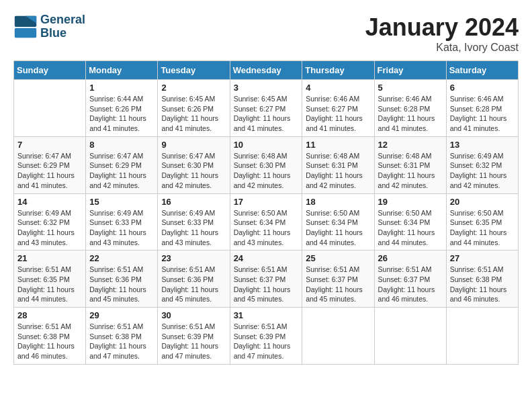 The image size is (532, 411). What do you see at coordinates (266, 316) in the screenshot?
I see `day-number: 31` at bounding box center [266, 316].